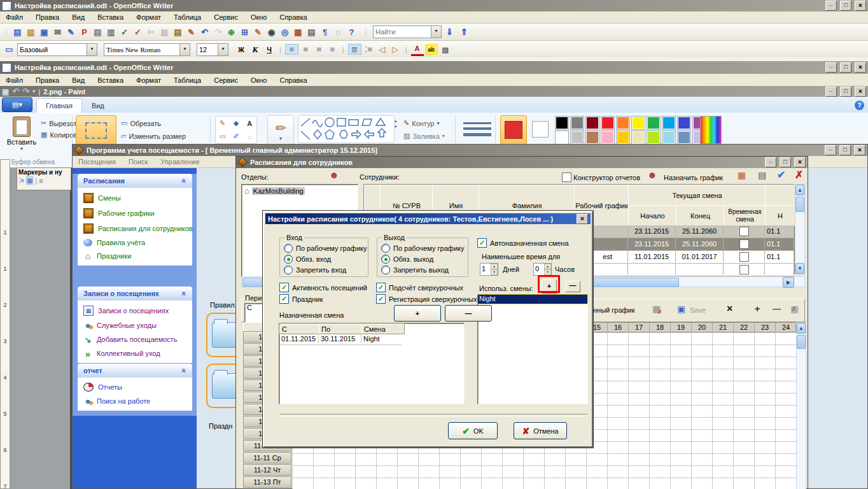 The height and width of the screenshot is (489, 868). What do you see at coordinates (249, 136) in the screenshot?
I see `magnifier-icon: ◌` at bounding box center [249, 136].